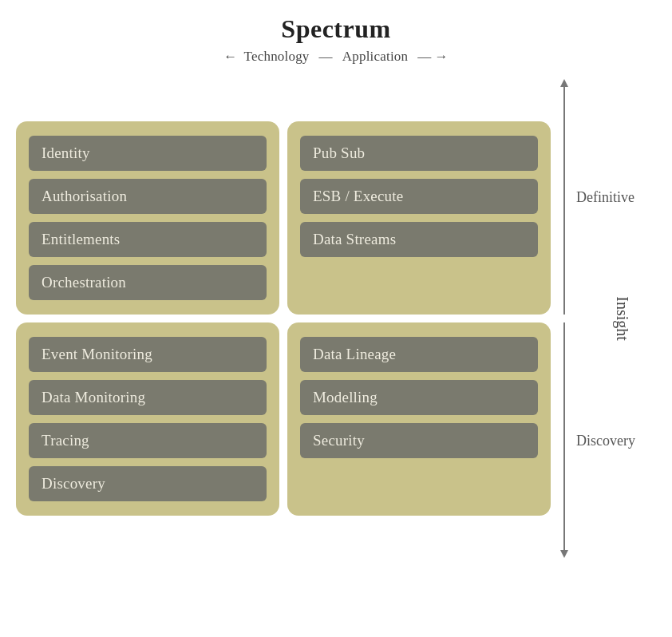  I want to click on axis-dash2: —, so click(425, 57).